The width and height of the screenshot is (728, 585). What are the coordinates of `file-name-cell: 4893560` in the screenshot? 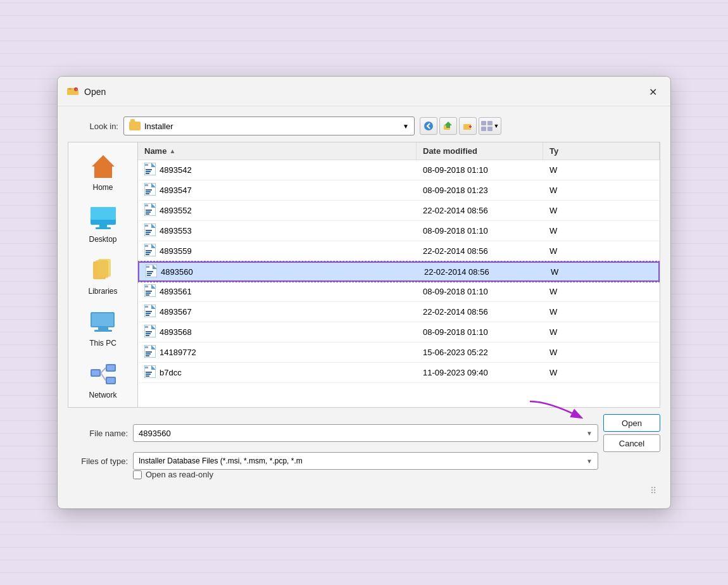 It's located at (177, 272).